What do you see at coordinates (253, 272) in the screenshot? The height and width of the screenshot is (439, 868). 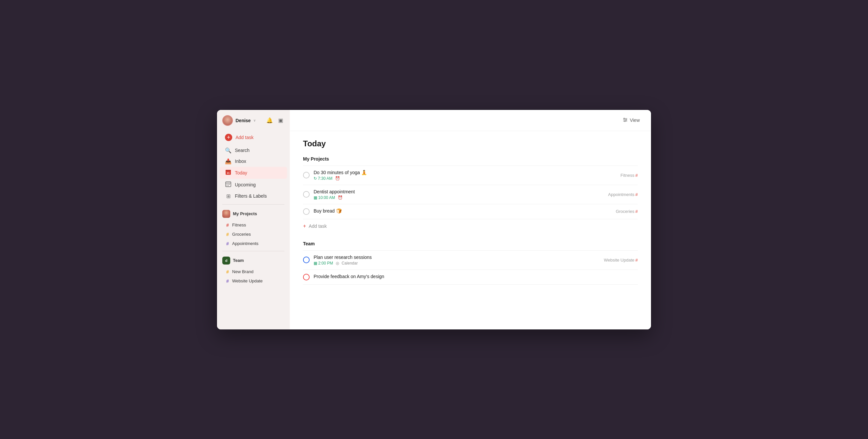 I see `sidebar-item-new-brand: # New Brand` at bounding box center [253, 272].